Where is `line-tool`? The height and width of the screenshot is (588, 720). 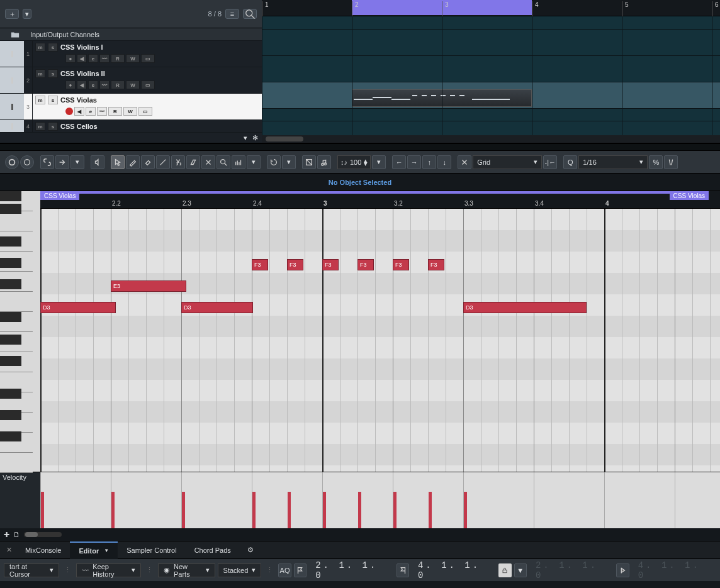
line-tool is located at coordinates (239, 162).